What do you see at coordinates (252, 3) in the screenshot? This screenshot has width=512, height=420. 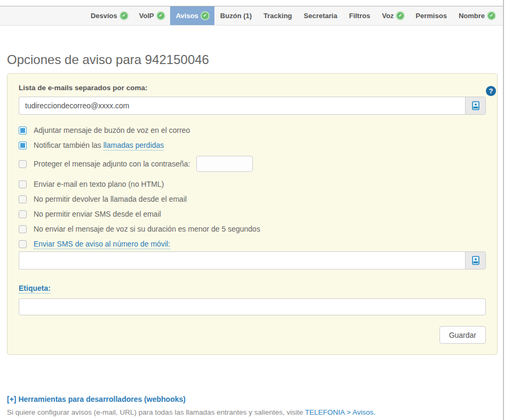 I see `top-spacer` at bounding box center [252, 3].